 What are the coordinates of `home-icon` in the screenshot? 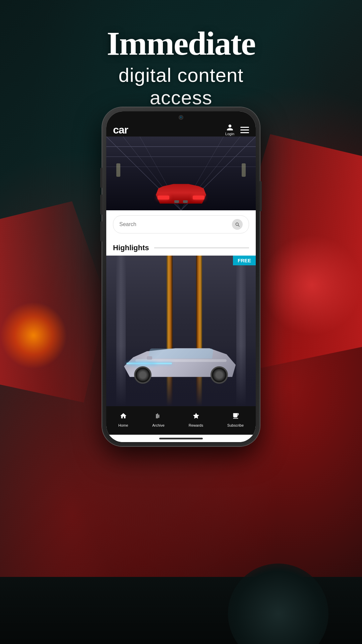 It's located at (123, 417).